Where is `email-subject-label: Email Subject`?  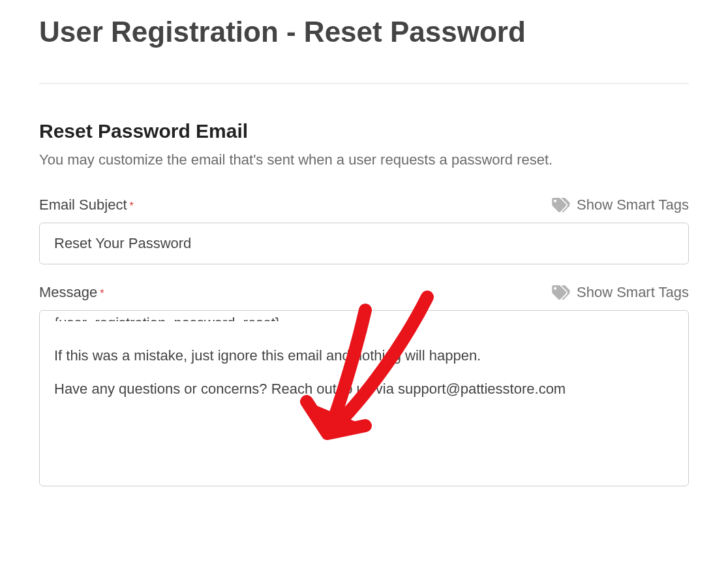 email-subject-label: Email Subject is located at coordinates (83, 205).